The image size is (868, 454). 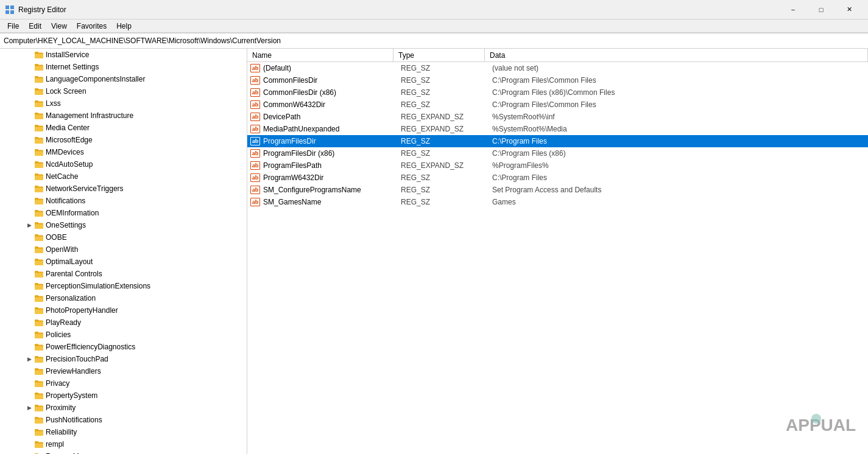 I want to click on tree-item: ▶ Media Center, so click(x=123, y=128).